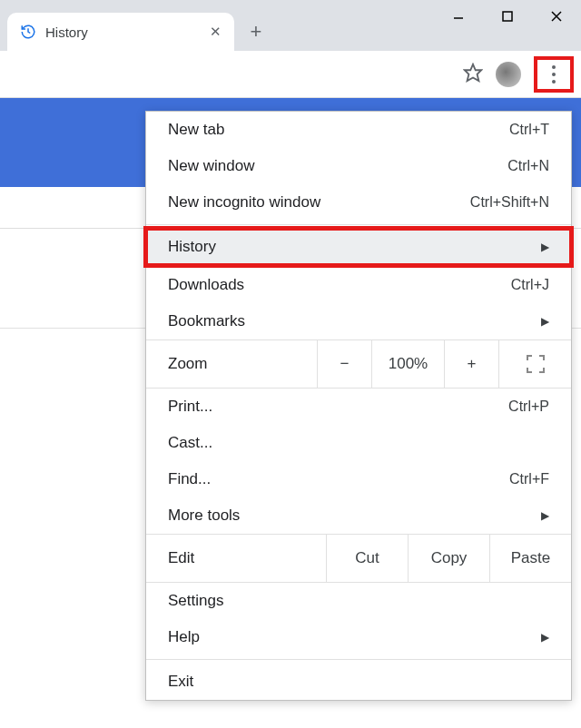  What do you see at coordinates (528, 166) in the screenshot?
I see `menu-shortcut: Ctrl+N` at bounding box center [528, 166].